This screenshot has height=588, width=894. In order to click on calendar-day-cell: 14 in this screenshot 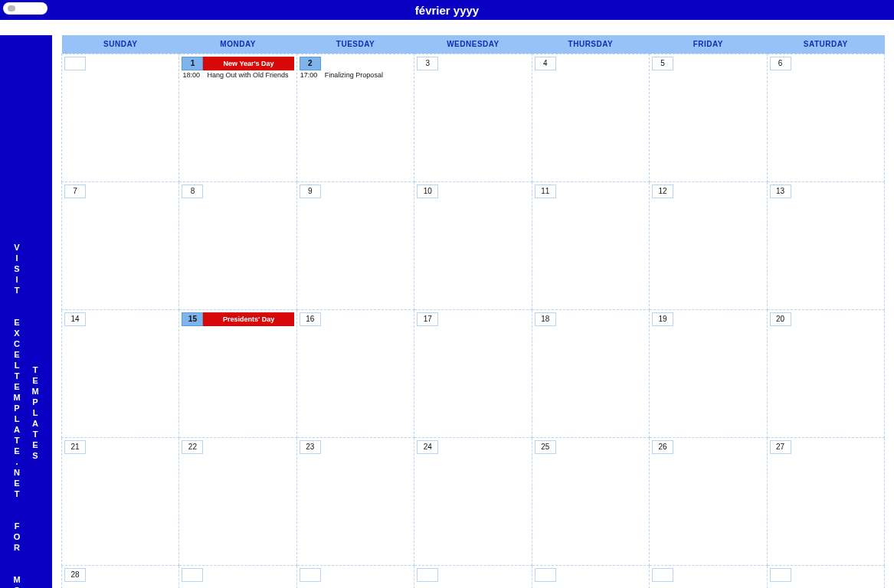, I will do `click(121, 374)`.